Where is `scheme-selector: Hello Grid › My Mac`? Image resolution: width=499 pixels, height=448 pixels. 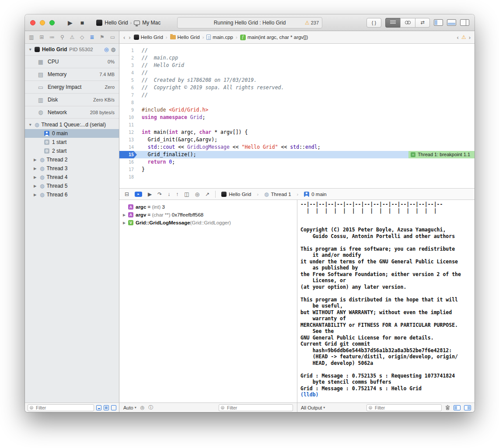 scheme-selector: Hello Grid › My Mac is located at coordinates (129, 23).